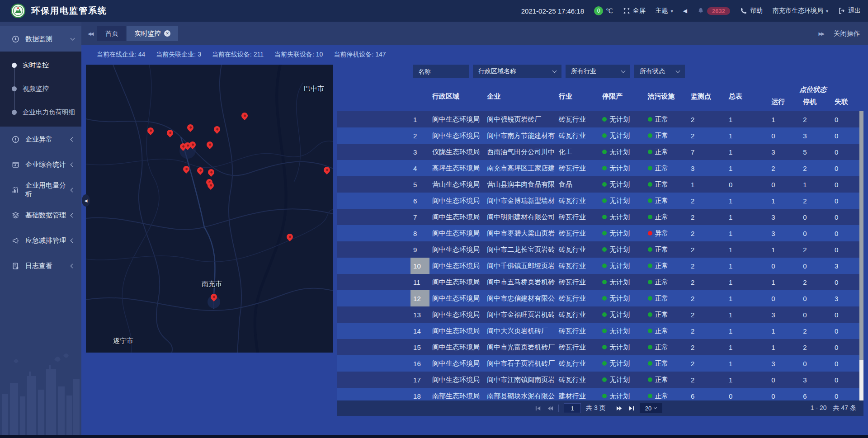  Describe the element at coordinates (167, 33) in the screenshot. I see `tab-close-icon: ✕` at that location.